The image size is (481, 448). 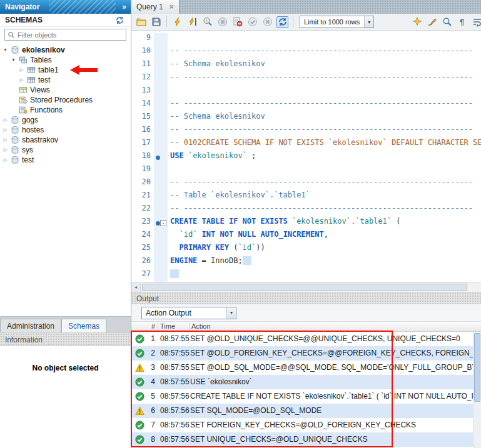 What do you see at coordinates (156, 22) in the screenshot?
I see `save-script-icon` at bounding box center [156, 22].